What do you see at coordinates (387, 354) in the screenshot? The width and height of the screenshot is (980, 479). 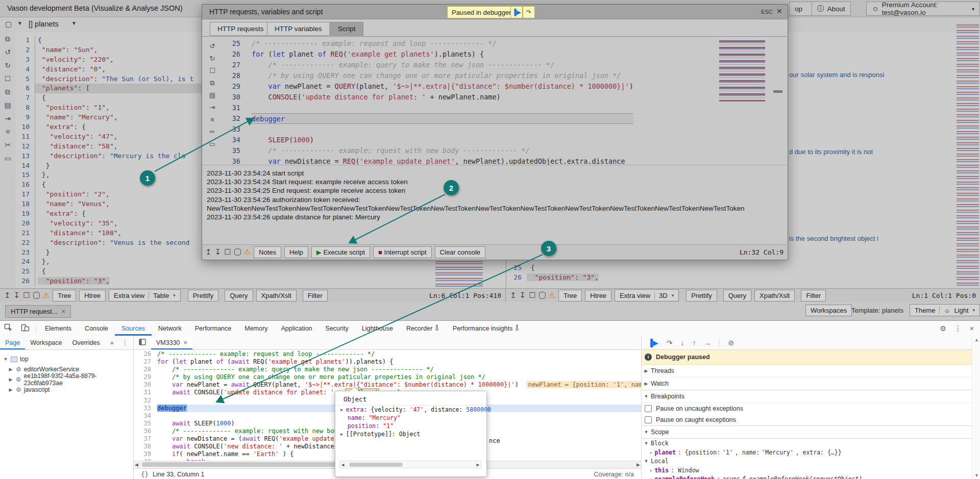 I see `source-line: 26/* ------------- example: request and …` at bounding box center [387, 354].